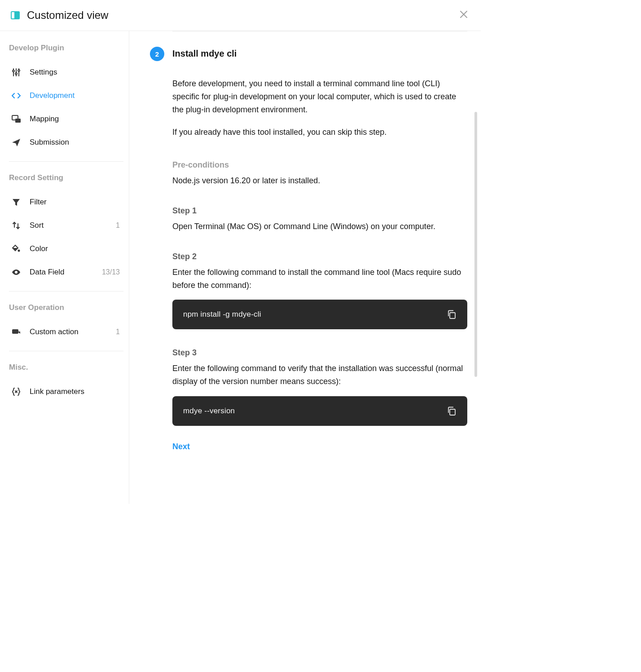 The image size is (641, 672). I want to click on sidebar-item-badge: 13/13, so click(113, 272).